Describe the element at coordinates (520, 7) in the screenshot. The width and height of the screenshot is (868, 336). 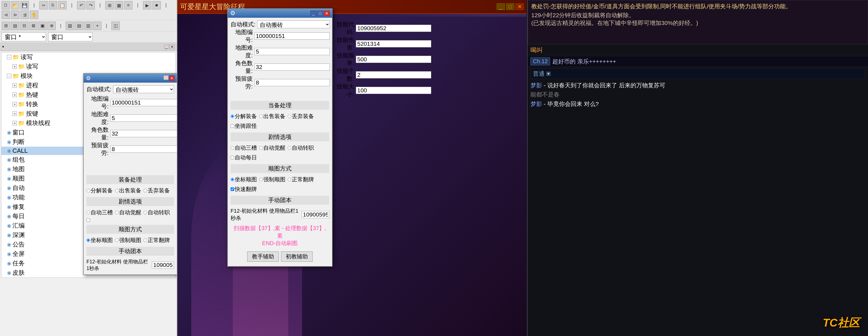
I see `game-window-close: ✕` at that location.